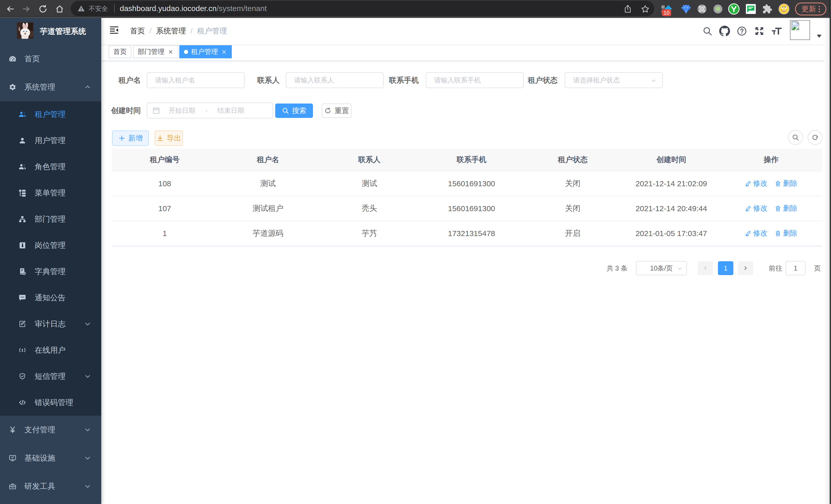 Image resolution: width=831 pixels, height=504 pixels. I want to click on page-size-select: 10条/页, so click(662, 268).